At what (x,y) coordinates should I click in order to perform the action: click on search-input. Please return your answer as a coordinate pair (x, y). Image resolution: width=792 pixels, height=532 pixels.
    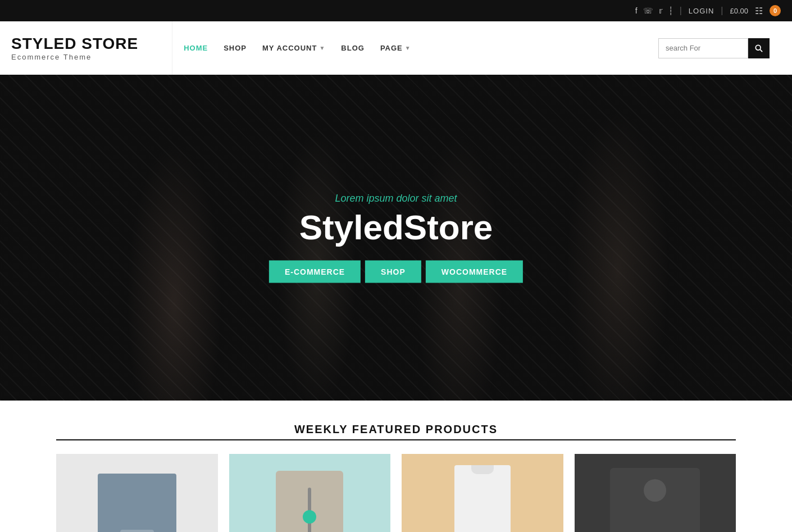
    Looking at the image, I should click on (703, 48).